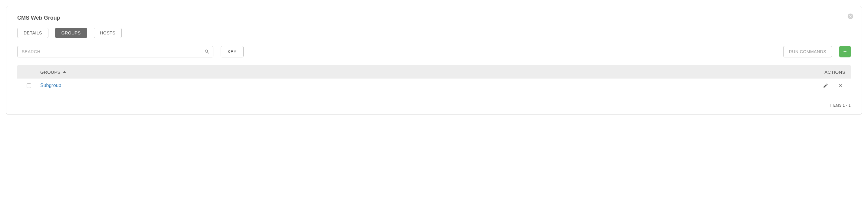 This screenshot has width=868, height=200. Describe the element at coordinates (434, 72) in the screenshot. I see `table-header: GROUPS ACTIONS` at that location.